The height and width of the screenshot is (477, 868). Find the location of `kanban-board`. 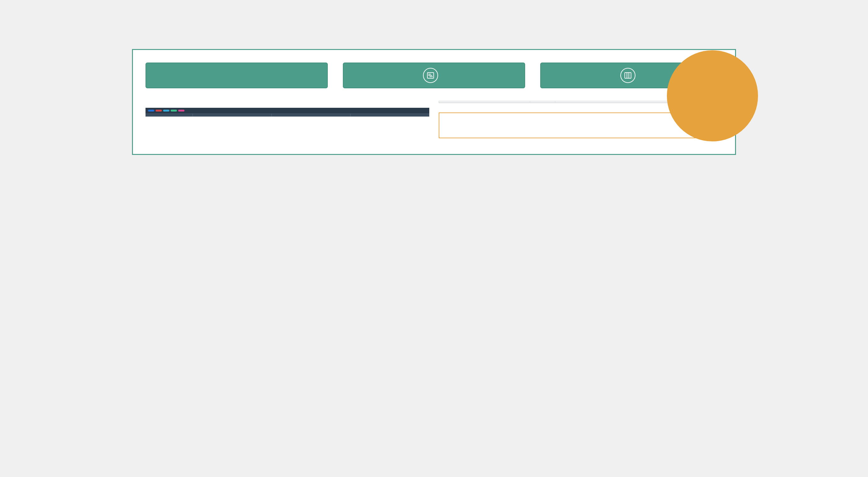

kanban-board is located at coordinates (287, 112).